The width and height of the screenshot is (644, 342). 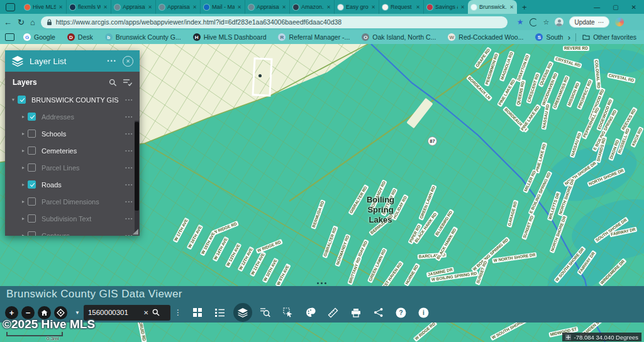 What do you see at coordinates (72, 185) in the screenshot?
I see `layer-item-roads: ▸Roads•••` at bounding box center [72, 185].